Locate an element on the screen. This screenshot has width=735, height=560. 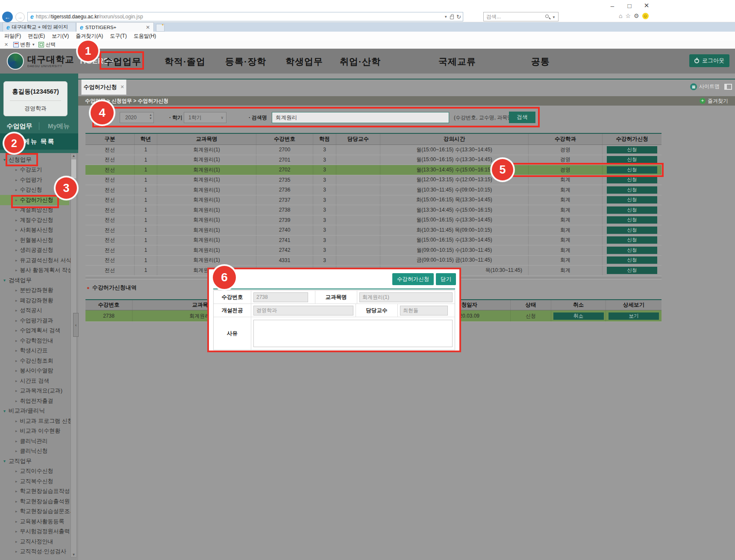
tree-item: ▸클리닉신청 is located at coordinates (39, 451).